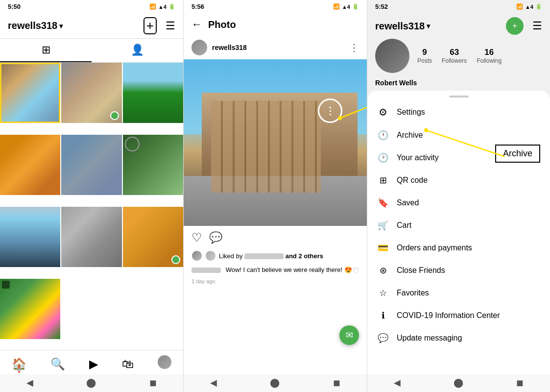  Describe the element at coordinates (520, 383) in the screenshot. I see `recents-btn-3: ◼` at that location.